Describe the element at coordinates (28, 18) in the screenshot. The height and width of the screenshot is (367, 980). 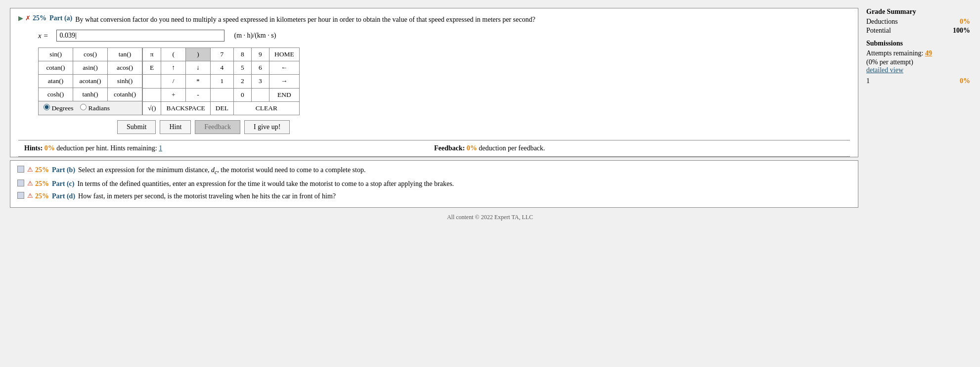
I see `x-icon: ✗` at that location.